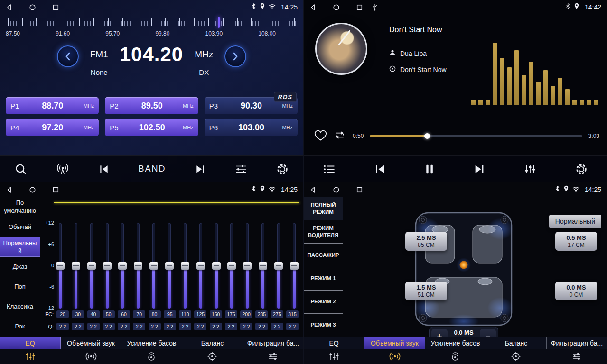  What do you see at coordinates (380, 169) in the screenshot?
I see `previous-track-button` at bounding box center [380, 169].